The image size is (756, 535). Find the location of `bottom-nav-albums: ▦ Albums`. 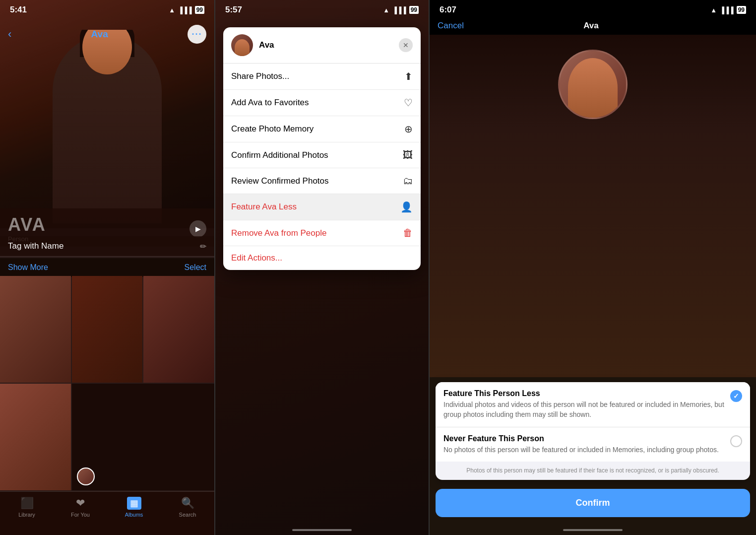

bottom-nav-albums: ▦ Albums is located at coordinates (134, 507).